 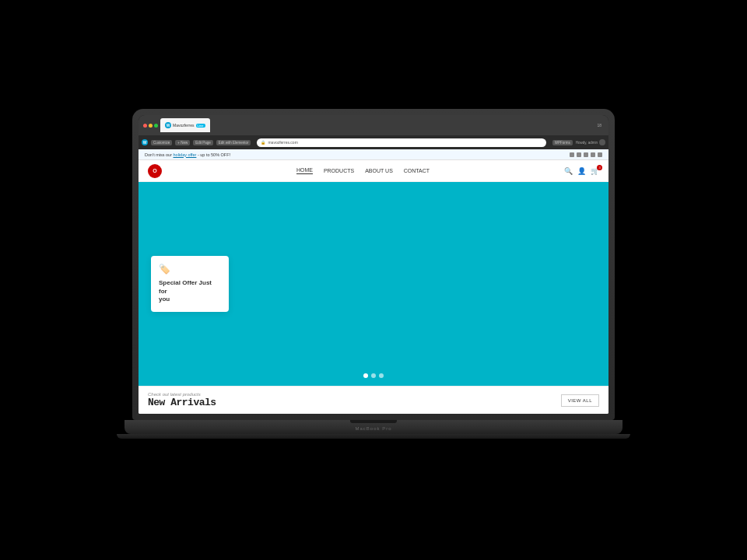 I want to click on cart-badge: 3, so click(x=599, y=168).